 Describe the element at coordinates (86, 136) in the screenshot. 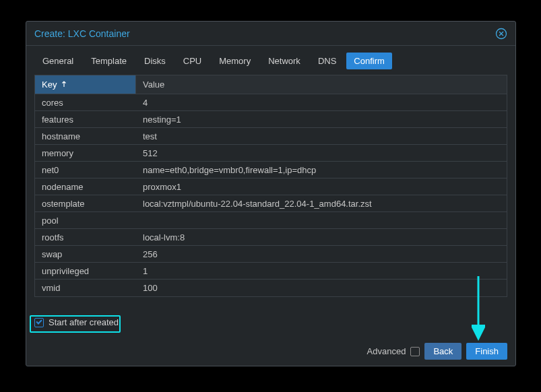

I see `cell-key: hostname` at that location.